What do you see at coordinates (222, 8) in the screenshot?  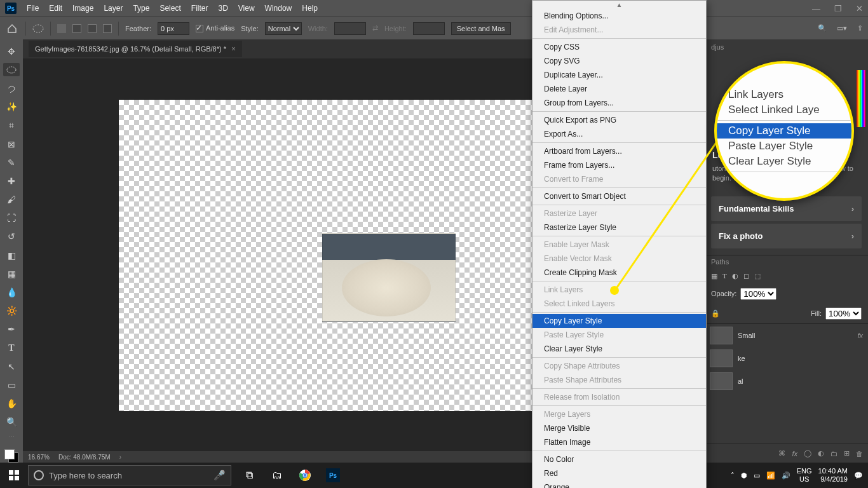 I see `menu-3d: 3D` at bounding box center [222, 8].